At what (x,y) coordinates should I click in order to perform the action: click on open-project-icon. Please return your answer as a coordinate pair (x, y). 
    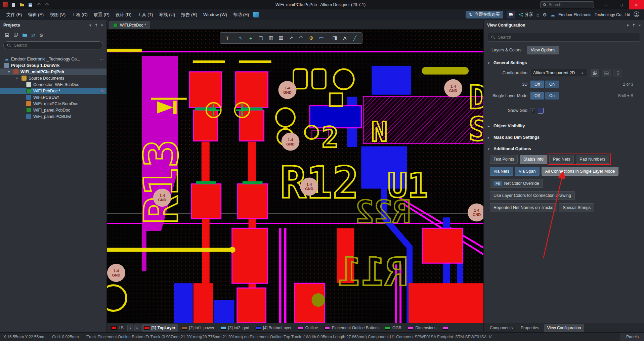
    Looking at the image, I should click on (25, 36).